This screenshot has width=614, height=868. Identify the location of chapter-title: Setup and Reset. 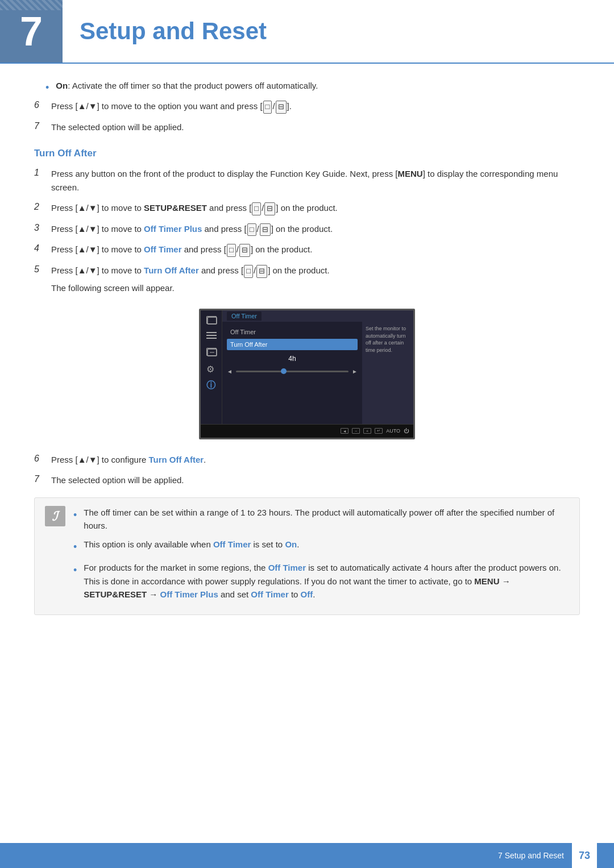
(173, 31).